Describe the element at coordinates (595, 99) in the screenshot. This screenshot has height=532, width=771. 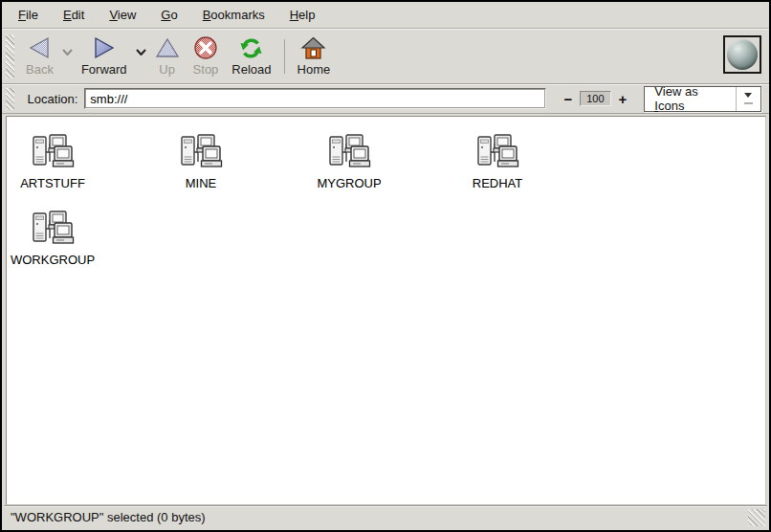
I see `zoom-level-indicator: 100` at that location.